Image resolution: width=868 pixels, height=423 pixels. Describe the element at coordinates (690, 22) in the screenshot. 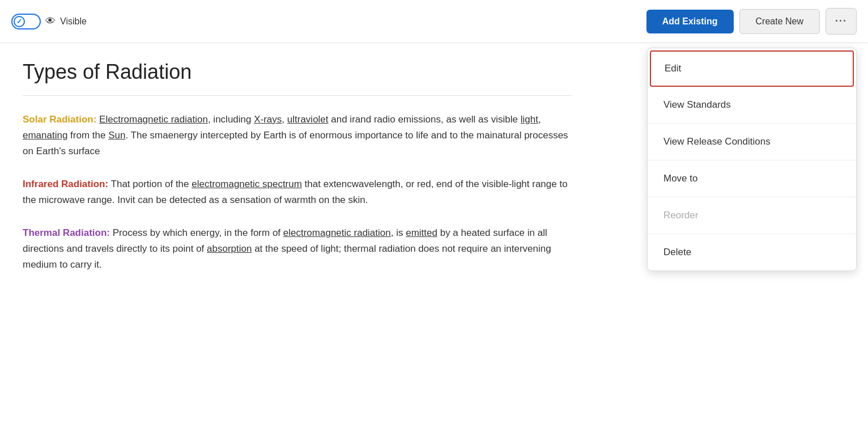

I see `add-existing-button: Add Existing` at that location.